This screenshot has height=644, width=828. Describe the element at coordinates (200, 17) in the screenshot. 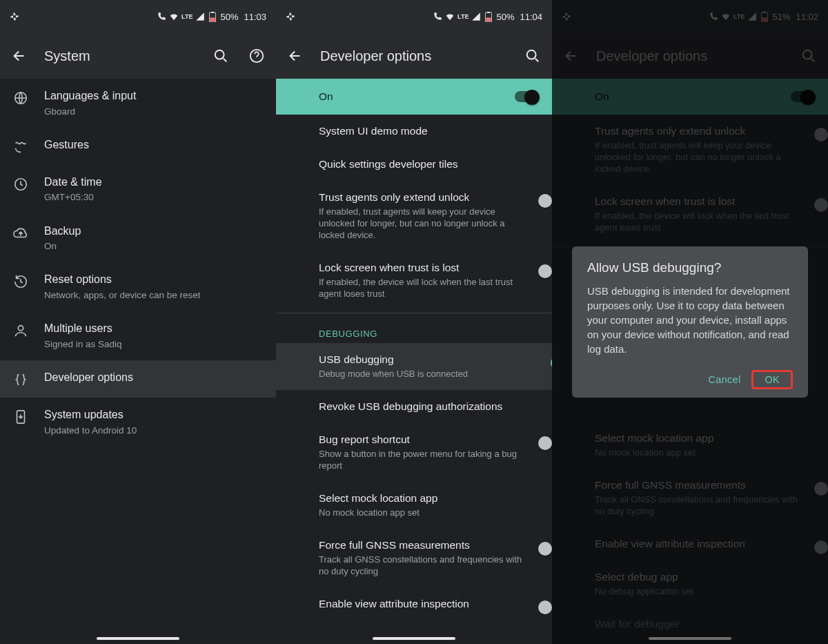

I see `signal-icon` at that location.